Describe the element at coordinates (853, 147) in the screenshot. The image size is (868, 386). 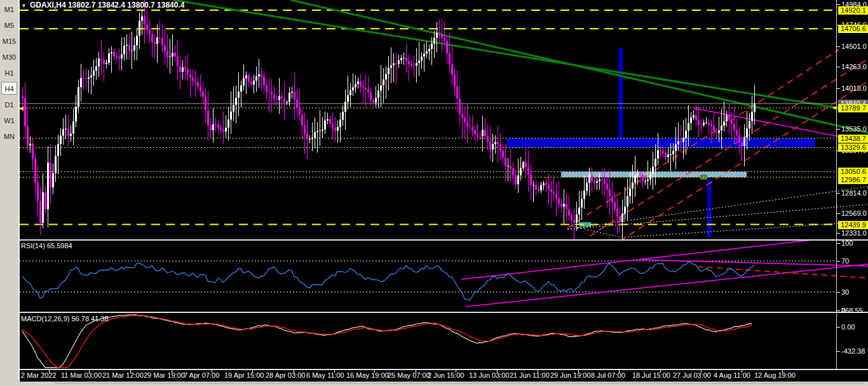
I see `yellow-price-label: 13329.6` at that location.